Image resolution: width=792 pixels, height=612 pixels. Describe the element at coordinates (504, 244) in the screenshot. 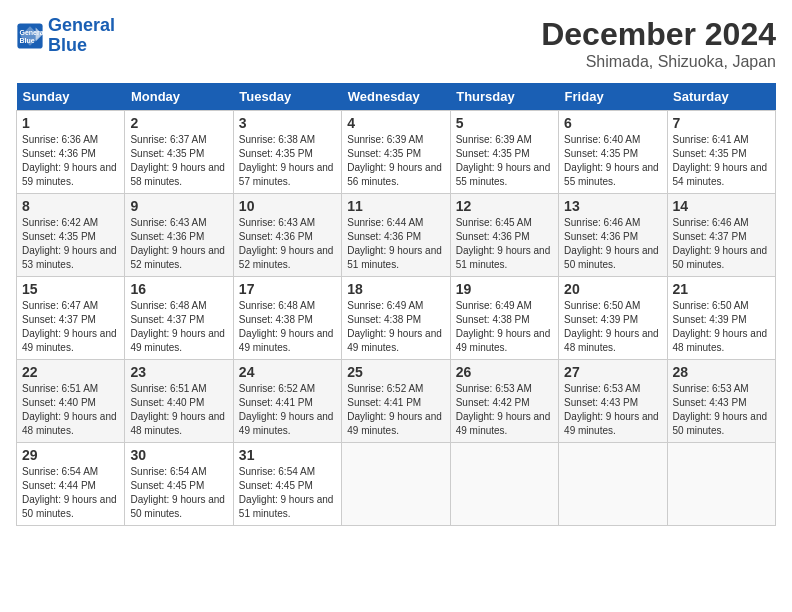

I see `day-info: Sunrise: 6:45 AMSunset: 4:36 PMDaylight:…` at that location.